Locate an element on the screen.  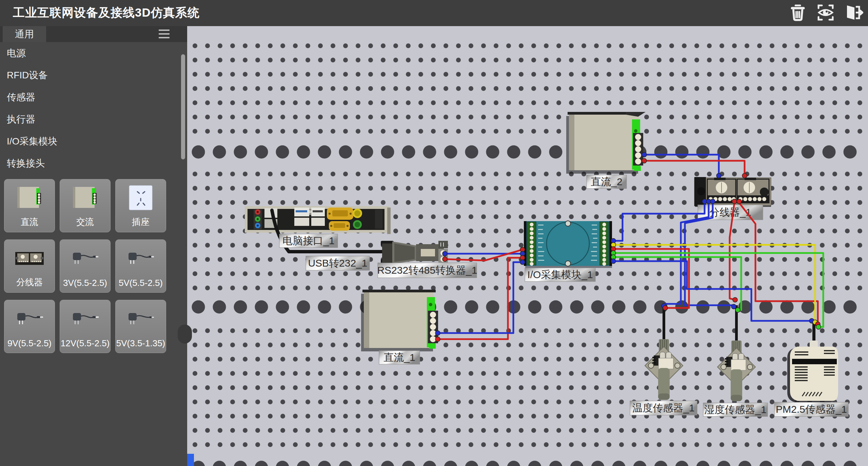
palette-item-splitter: 分线器 is located at coordinates (29, 266).